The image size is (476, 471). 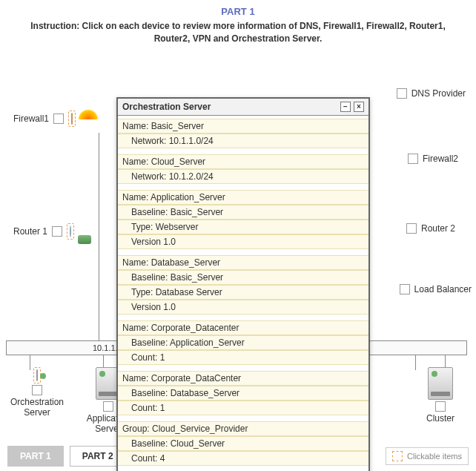 I want to click on cluster-checkbox, so click(x=440, y=406).